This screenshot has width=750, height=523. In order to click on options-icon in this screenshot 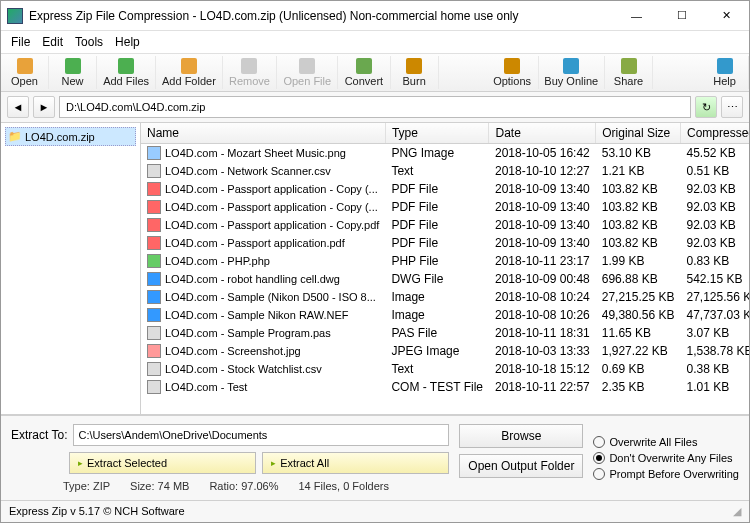, I will do `click(512, 66)`.